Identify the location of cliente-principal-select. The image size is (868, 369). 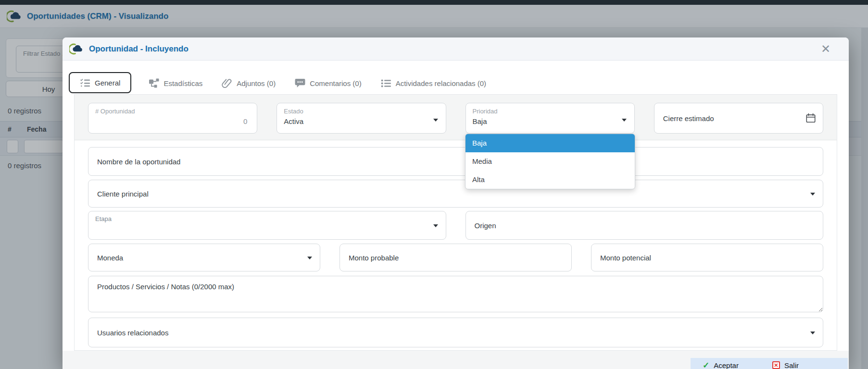
(456, 194).